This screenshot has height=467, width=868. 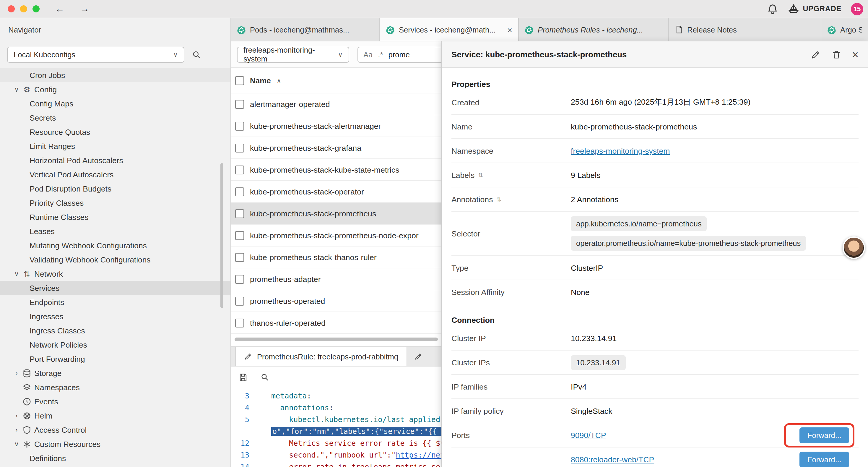 I want to click on sidebar-item-limit-ranges: Limit Ranges, so click(x=115, y=146).